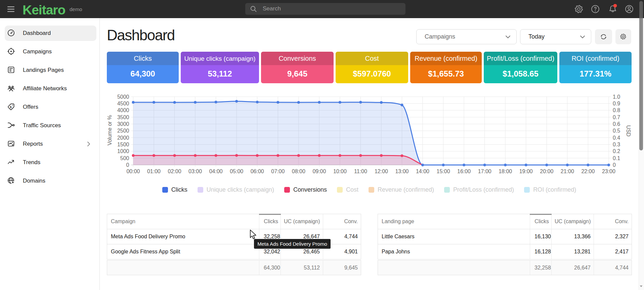 The height and width of the screenshot is (290, 644). What do you see at coordinates (340, 171) in the screenshot?
I see `svg-text: 10:00` at bounding box center [340, 171].